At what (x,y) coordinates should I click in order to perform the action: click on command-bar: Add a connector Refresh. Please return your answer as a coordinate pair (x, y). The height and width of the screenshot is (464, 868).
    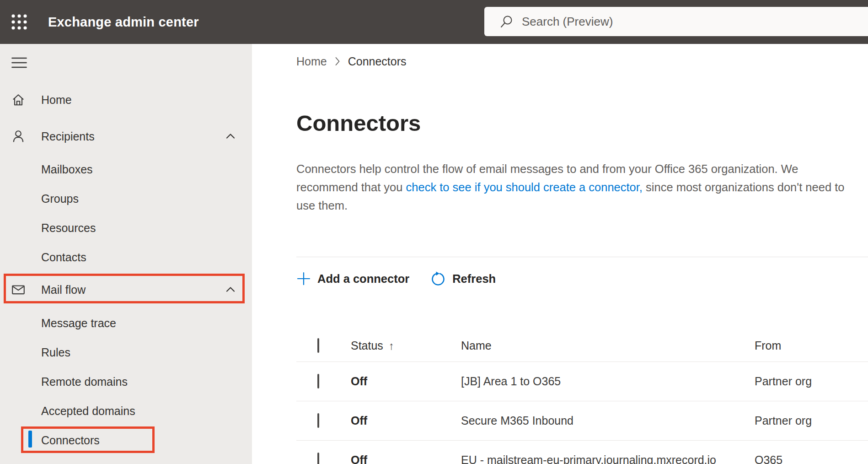
    Looking at the image, I should click on (582, 279).